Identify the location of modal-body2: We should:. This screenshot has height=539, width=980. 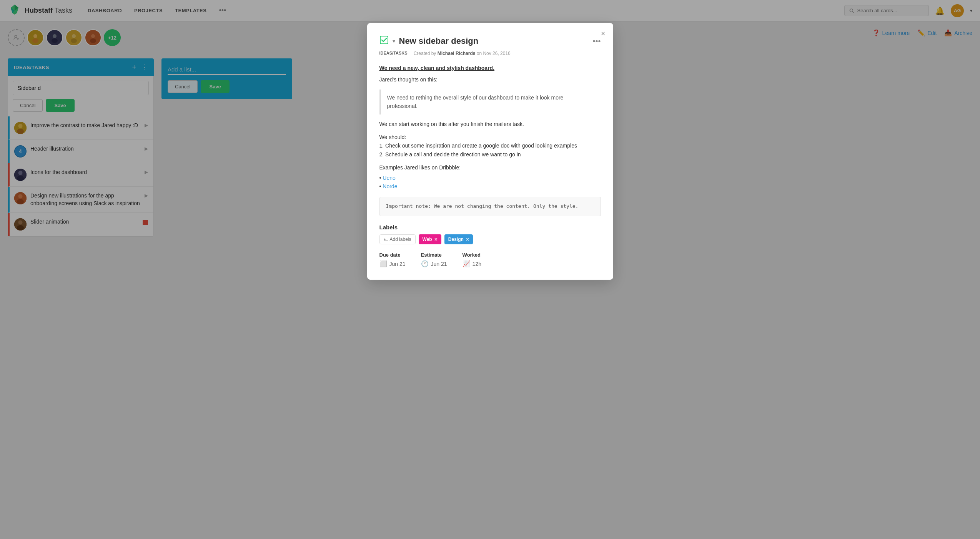
(490, 137).